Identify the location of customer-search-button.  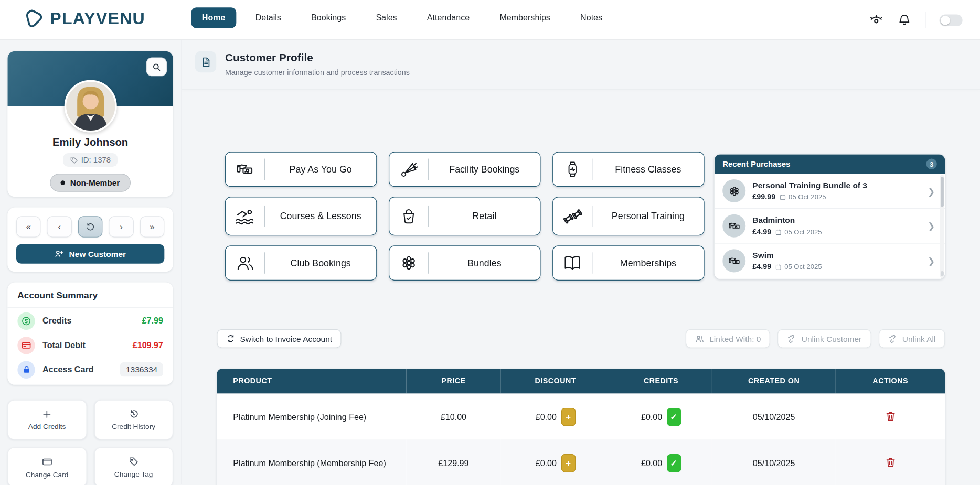
(156, 67).